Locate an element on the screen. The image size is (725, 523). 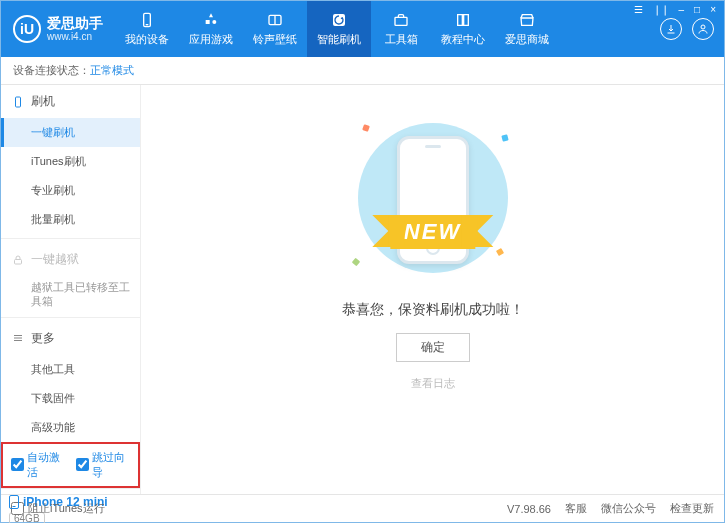
nav-ringtones: 铃声壁纸 is located at coordinates (275, 29).